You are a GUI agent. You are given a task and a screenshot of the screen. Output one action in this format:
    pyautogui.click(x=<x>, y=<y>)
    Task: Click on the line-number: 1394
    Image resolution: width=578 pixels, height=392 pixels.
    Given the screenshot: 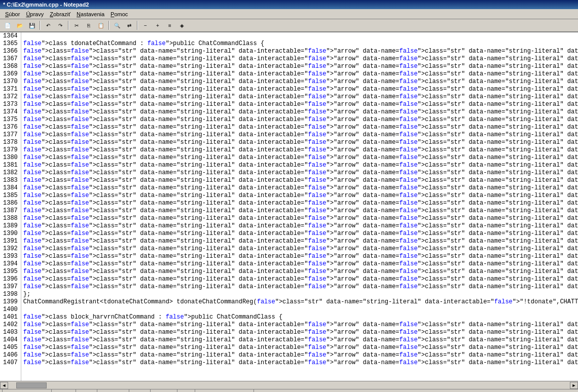 What is the action you would take?
    pyautogui.click(x=10, y=264)
    